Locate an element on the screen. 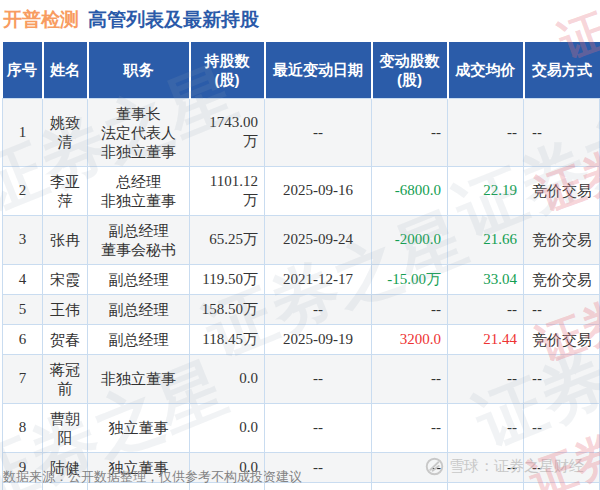 The image size is (600, 490). cell-shares: 119.50万 is located at coordinates (228, 279).